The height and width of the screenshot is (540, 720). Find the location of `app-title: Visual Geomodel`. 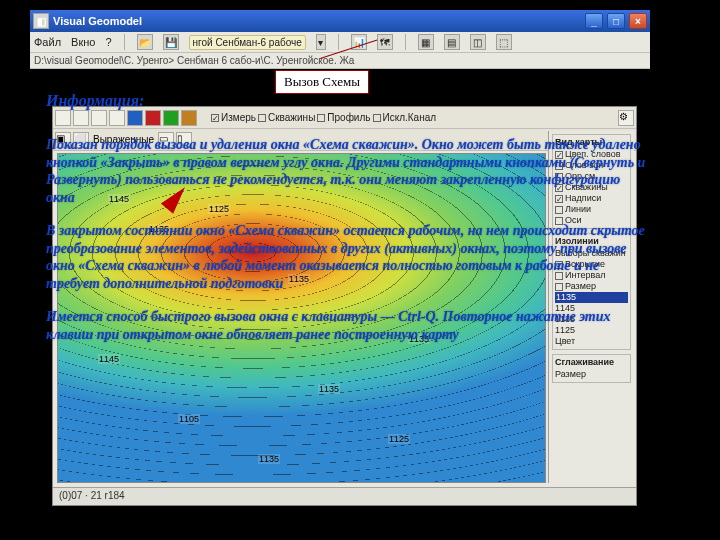

app-title: Visual Geomodel is located at coordinates (98, 21).